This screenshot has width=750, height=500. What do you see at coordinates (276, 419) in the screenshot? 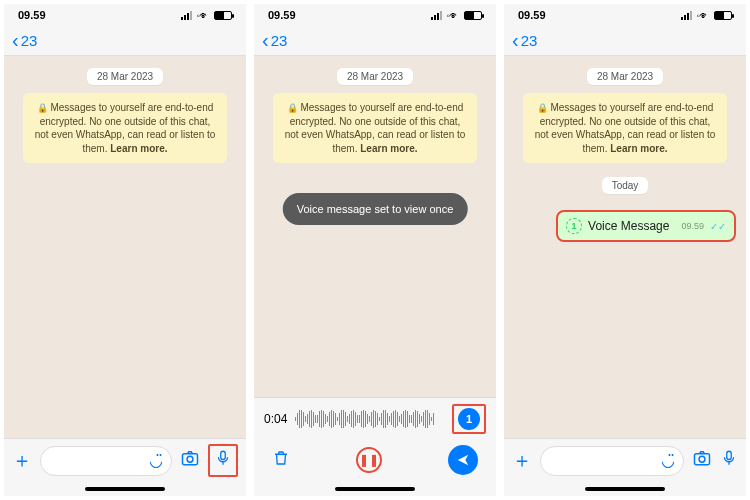
I see `recording-time: 0:04` at bounding box center [276, 419].